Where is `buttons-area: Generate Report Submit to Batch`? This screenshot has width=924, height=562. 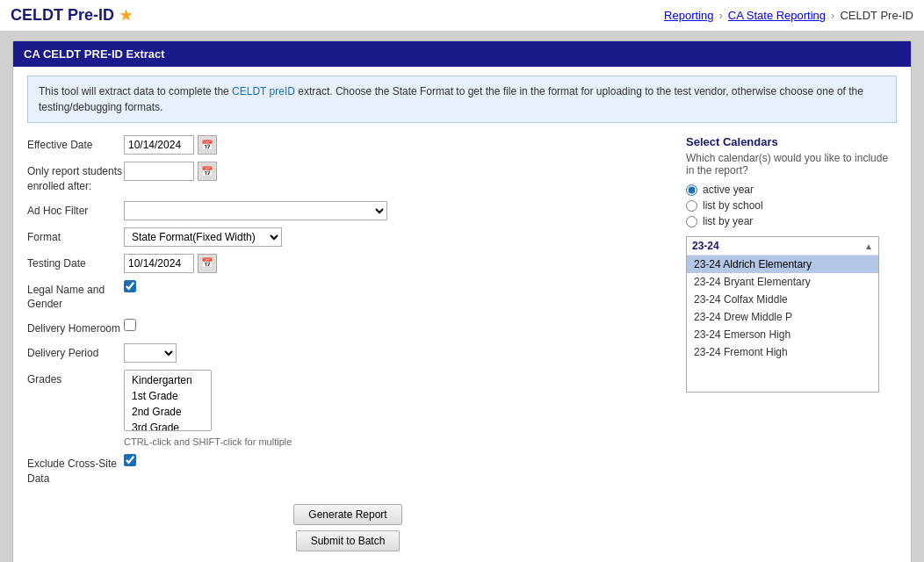
buttons-area: Generate Report Submit to Batch is located at coordinates (348, 528).